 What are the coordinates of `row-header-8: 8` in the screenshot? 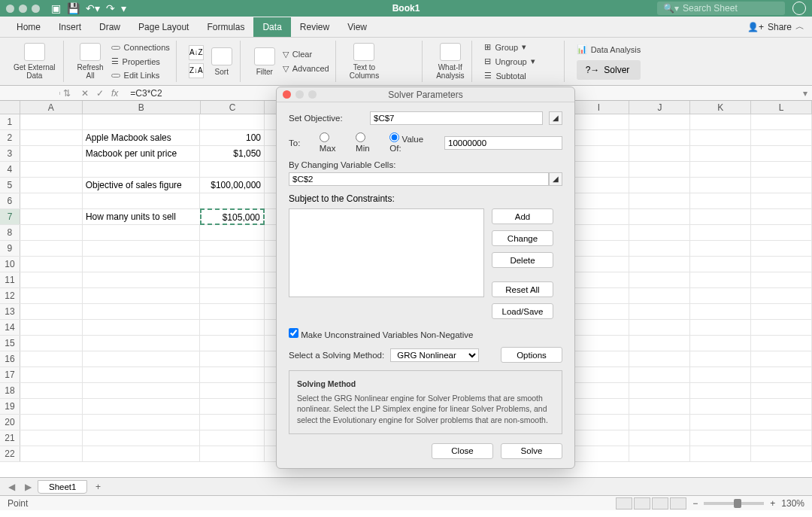 It's located at (11, 233).